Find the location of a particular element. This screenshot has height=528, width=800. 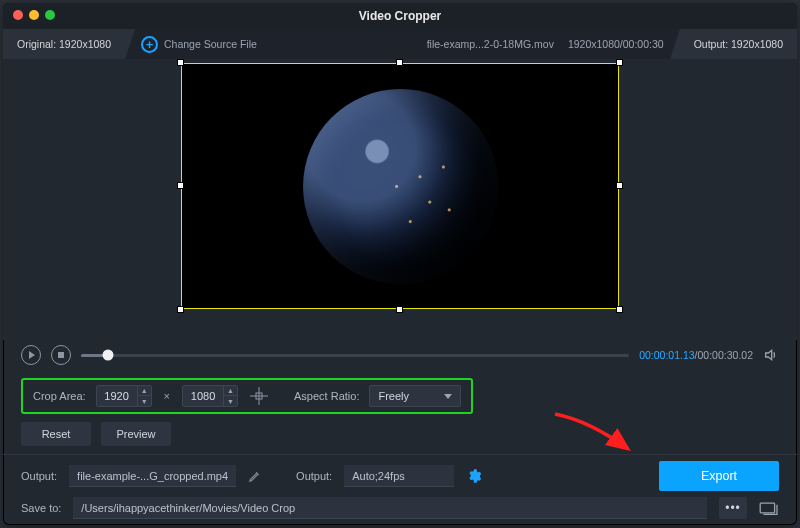

crop-height-input is located at coordinates (203, 396).